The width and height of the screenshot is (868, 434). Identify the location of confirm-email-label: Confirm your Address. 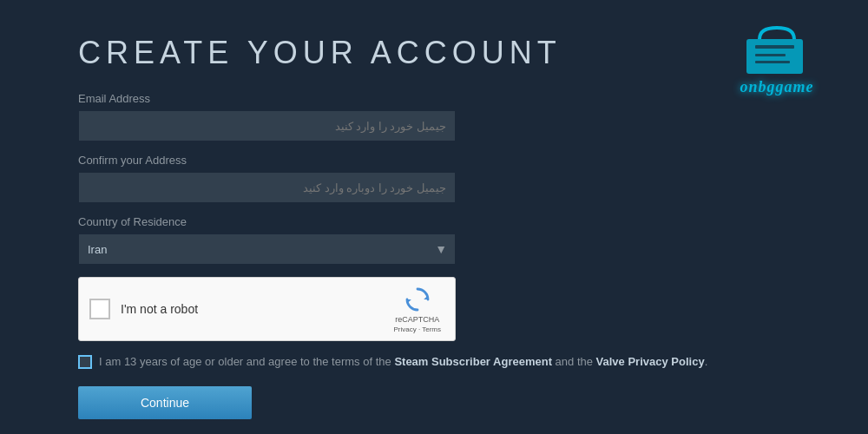
(273, 160).